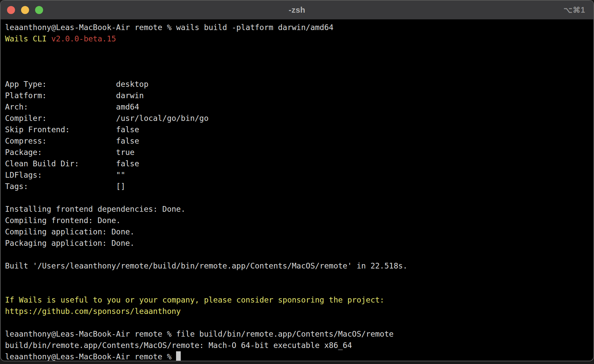 The width and height of the screenshot is (594, 364). What do you see at coordinates (297, 243) in the screenshot?
I see `terminal-line: Packaging application: Done.` at bounding box center [297, 243].